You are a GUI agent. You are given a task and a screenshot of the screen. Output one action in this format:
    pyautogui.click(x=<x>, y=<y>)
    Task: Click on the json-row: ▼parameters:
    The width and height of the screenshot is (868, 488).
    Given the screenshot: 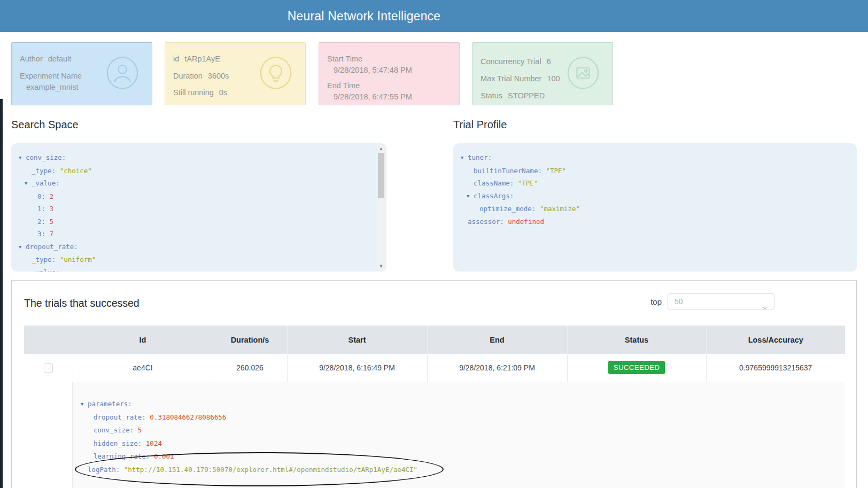 What is the action you would take?
    pyautogui.click(x=463, y=404)
    